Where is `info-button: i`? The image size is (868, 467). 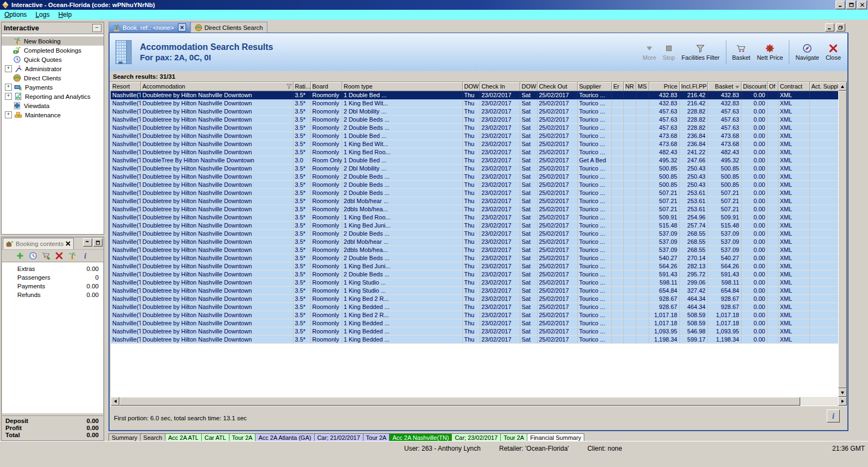 info-button: i is located at coordinates (833, 416).